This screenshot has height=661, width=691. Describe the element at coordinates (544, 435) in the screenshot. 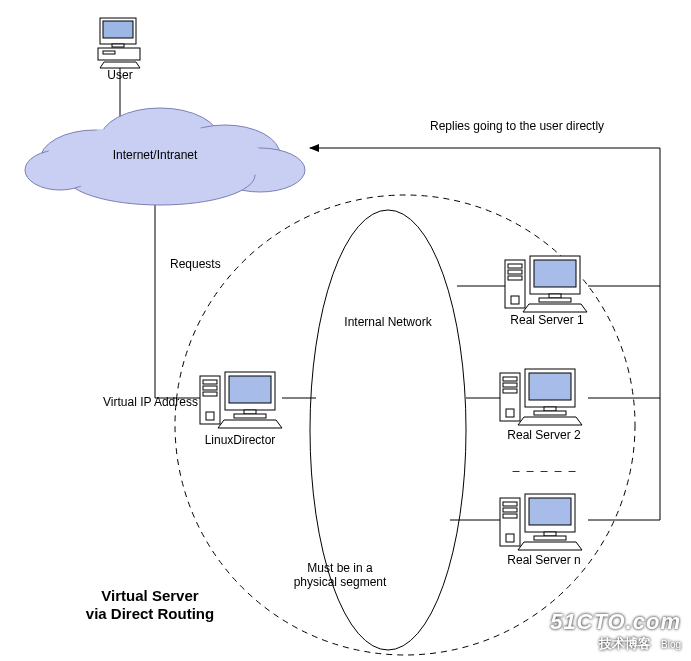

I see `real-server-2-label: Real Server 2` at that location.